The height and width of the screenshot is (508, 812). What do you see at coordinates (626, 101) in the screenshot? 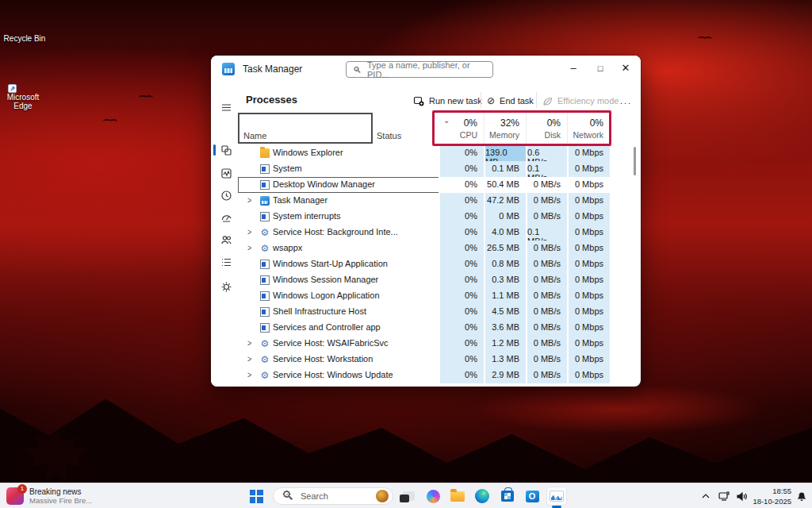
I see `more-options-button: ...` at bounding box center [626, 101].